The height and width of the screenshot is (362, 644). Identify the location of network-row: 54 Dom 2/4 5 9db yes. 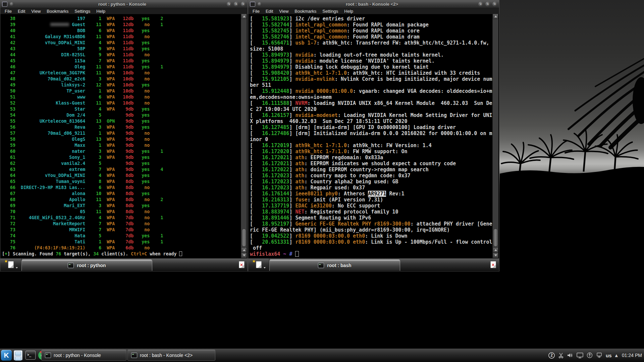
(121, 115).